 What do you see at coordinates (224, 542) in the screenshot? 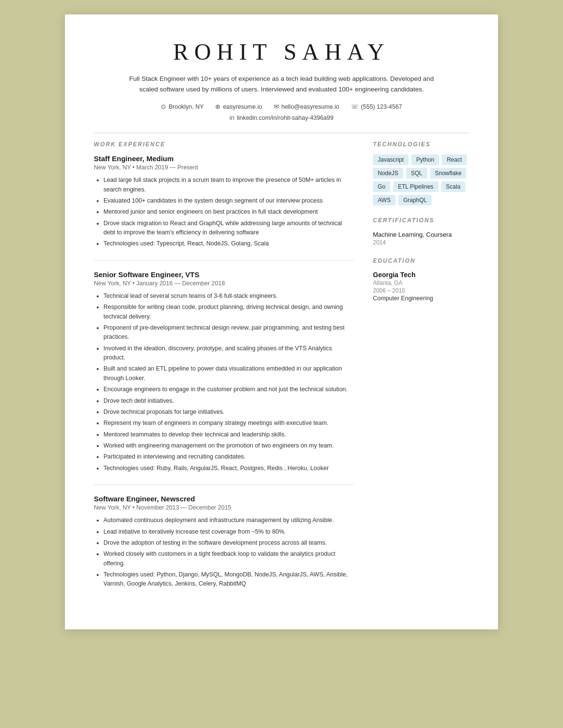
I see `job-entry-3: Software Engineer, Newscred New York, NY…` at bounding box center [224, 542].